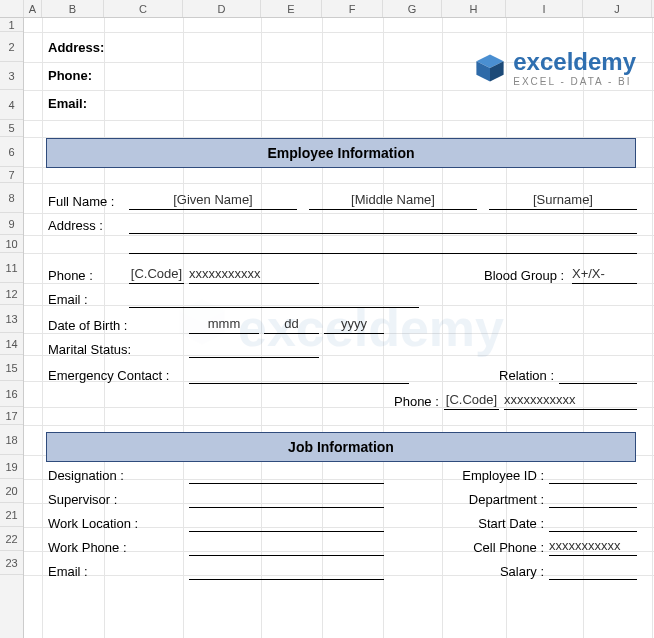 The height and width of the screenshot is (638, 654). I want to click on row-header-18: 18, so click(12, 440).